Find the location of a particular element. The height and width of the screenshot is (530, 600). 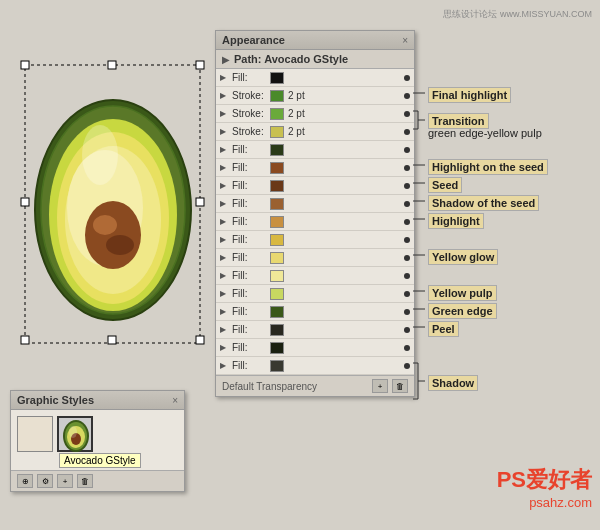

row-label-14: Fill: is located at coordinates (251, 330).